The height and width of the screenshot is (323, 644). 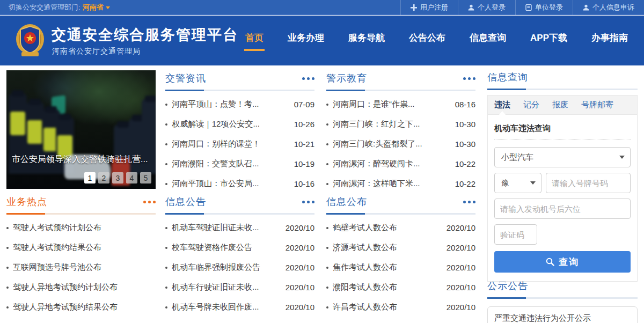 I want to click on news-link: 机动车行驶证旧证未收...2020/10, so click(x=240, y=288).